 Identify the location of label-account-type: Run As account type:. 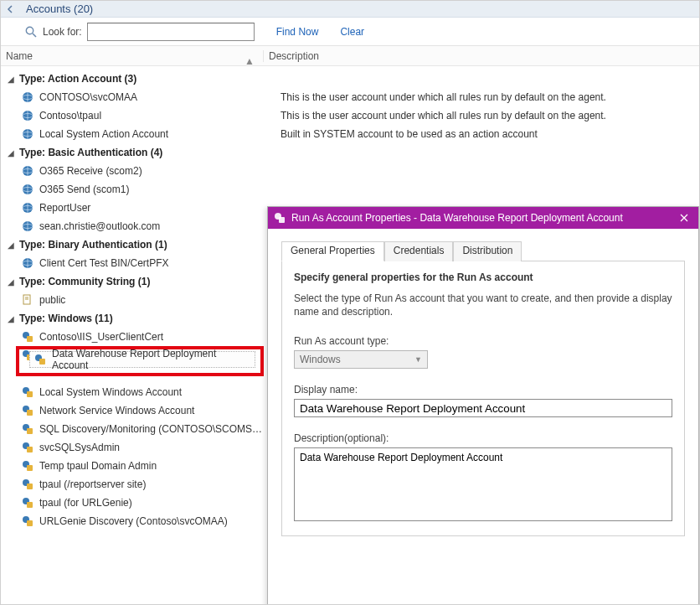
(483, 341).